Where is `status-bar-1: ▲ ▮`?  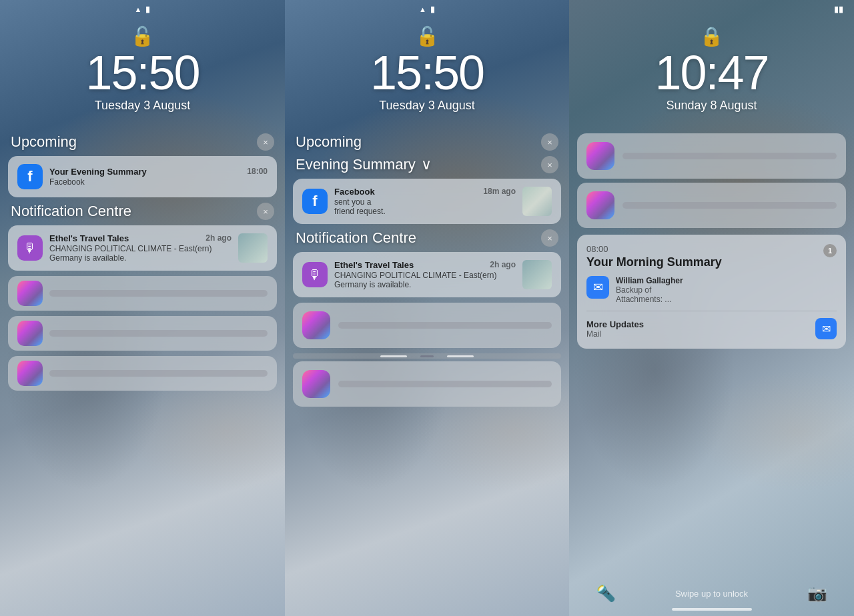
status-bar-1: ▲ ▮ is located at coordinates (143, 9).